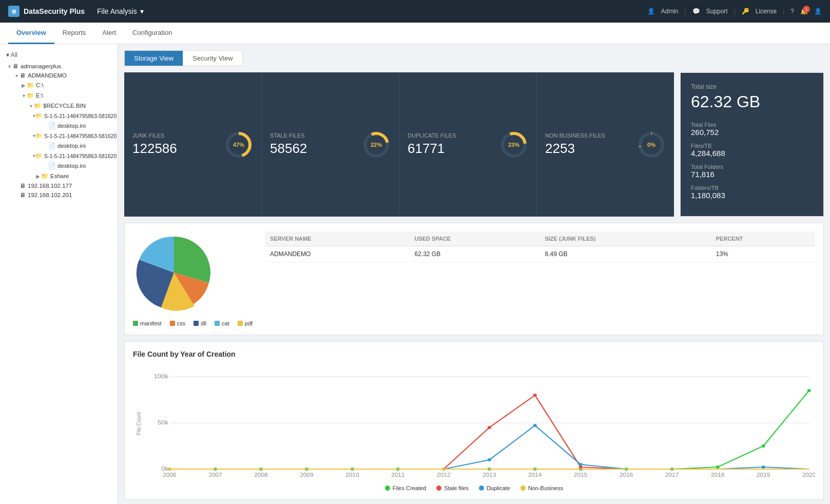 This screenshot has height=504, width=830. What do you see at coordinates (546, 488) in the screenshot?
I see `legend-label-nonbusiness: Non-Business` at bounding box center [546, 488].